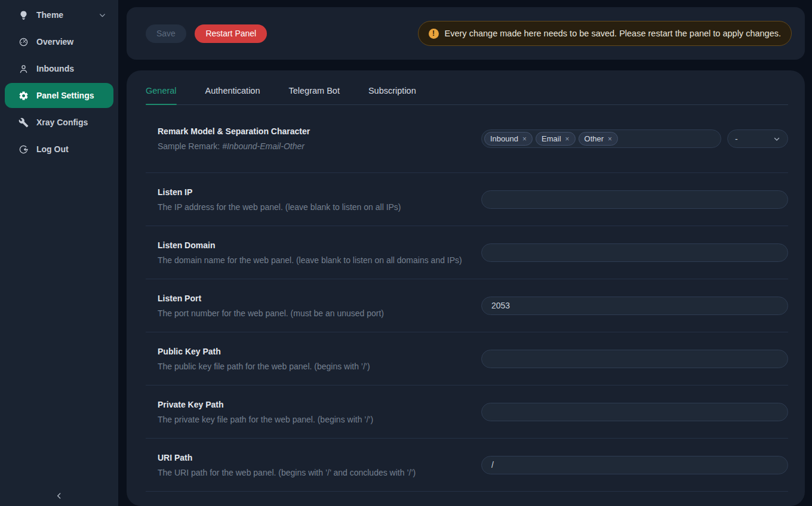 The image size is (812, 506). What do you see at coordinates (233, 90) in the screenshot?
I see `tab-authentication: Authentication` at bounding box center [233, 90].